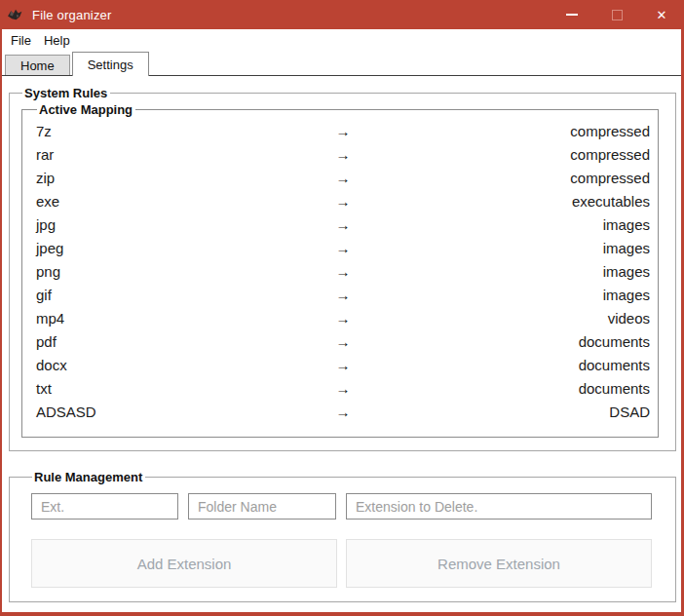 This screenshot has width=684, height=616. What do you see at coordinates (343, 248) in the screenshot?
I see `mapping-row: jpeg → images` at bounding box center [343, 248].